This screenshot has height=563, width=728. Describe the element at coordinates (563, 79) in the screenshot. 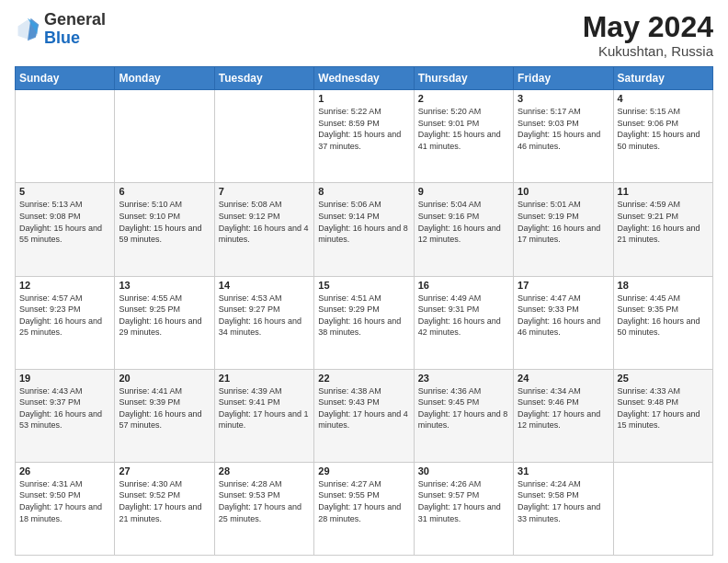

I see `col-friday: Friday` at that location.